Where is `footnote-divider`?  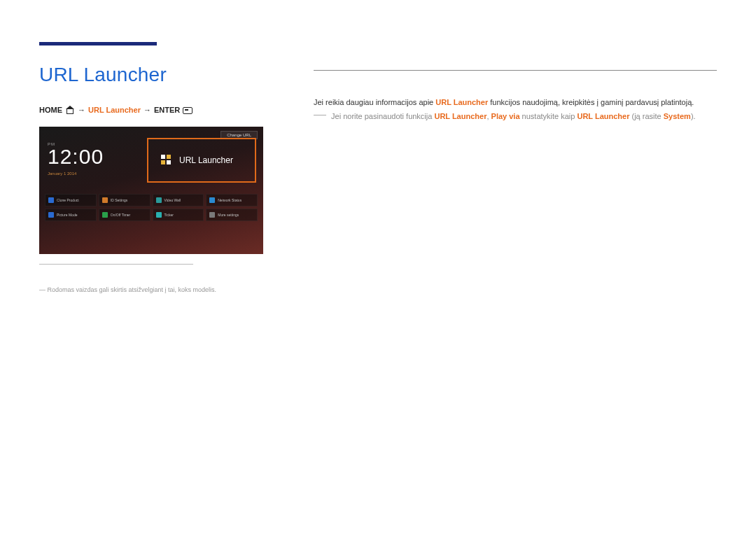
footnote-divider is located at coordinates (116, 265).